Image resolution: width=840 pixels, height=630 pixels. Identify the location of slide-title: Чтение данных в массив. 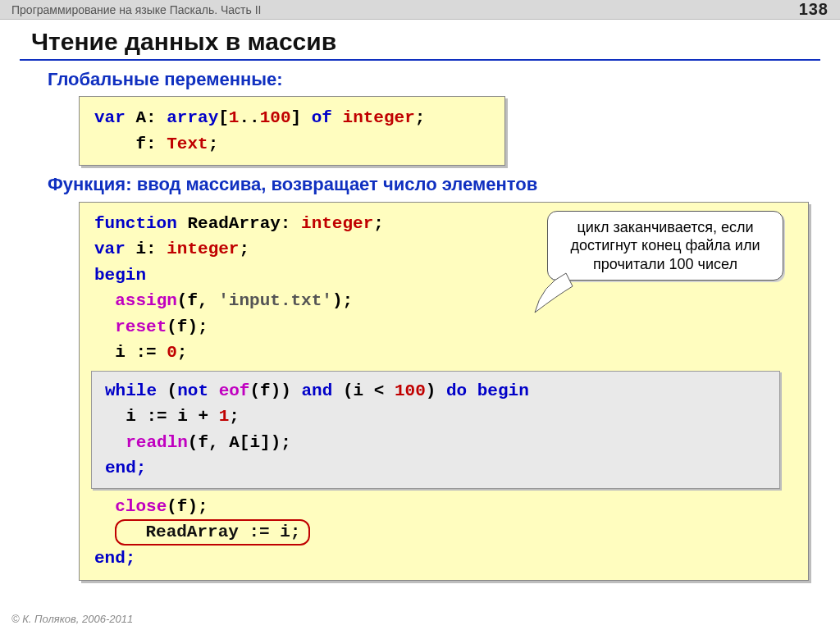
(420, 41).